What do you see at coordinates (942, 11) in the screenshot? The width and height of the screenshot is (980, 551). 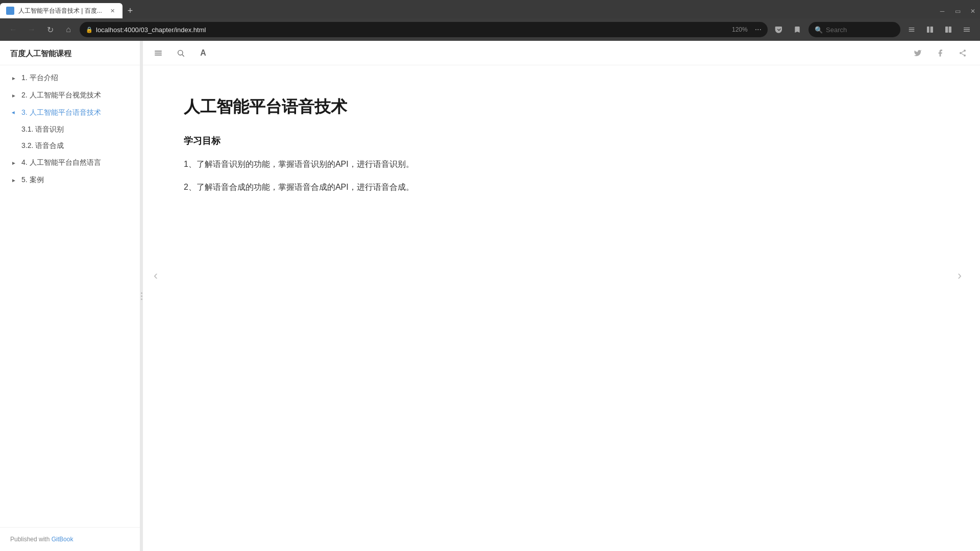 I see `minimize-button: ─` at bounding box center [942, 11].